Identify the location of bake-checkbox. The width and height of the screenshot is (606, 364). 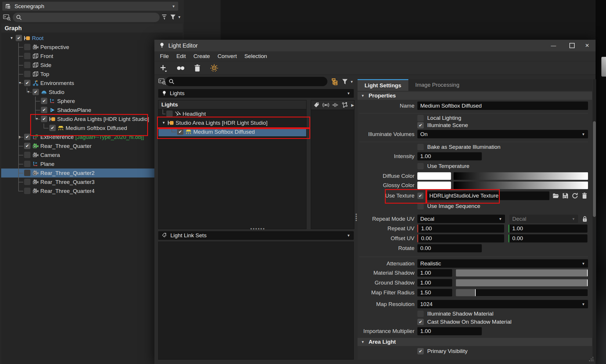
(421, 147).